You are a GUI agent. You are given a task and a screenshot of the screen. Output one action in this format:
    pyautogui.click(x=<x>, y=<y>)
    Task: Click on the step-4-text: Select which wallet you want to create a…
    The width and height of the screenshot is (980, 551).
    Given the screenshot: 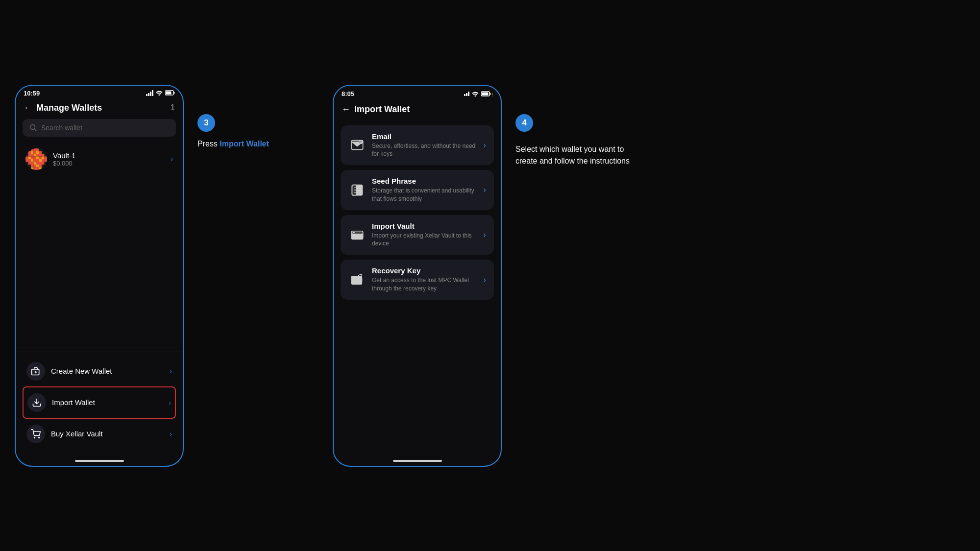 What is the action you would take?
    pyautogui.click(x=579, y=155)
    